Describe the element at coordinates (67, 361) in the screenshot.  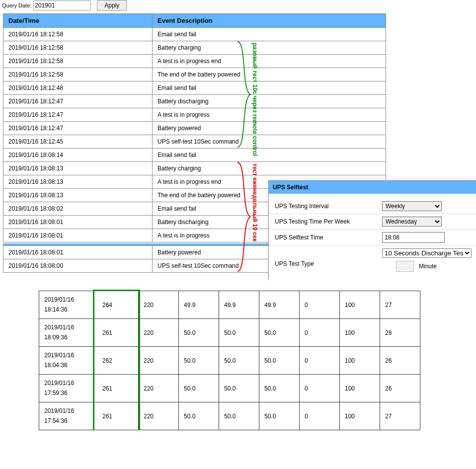
I see `cell-datetime: 2019/01/1618:04:36` at that location.